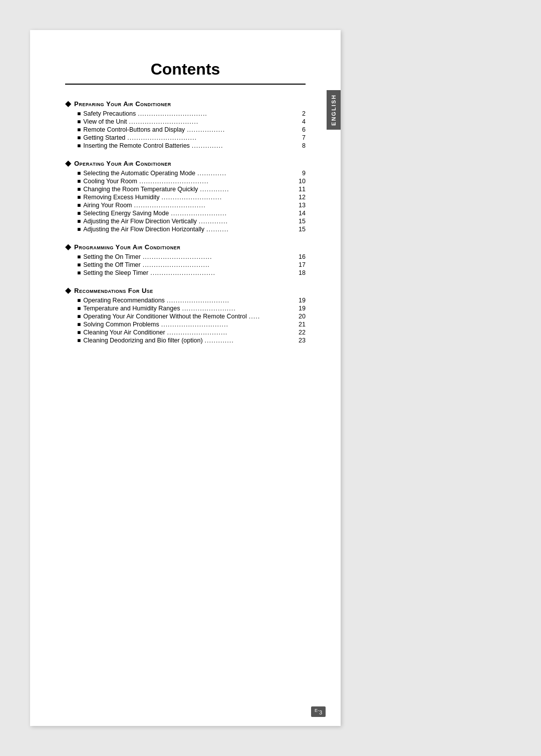  What do you see at coordinates (185, 324) in the screenshot?
I see `toc-item: ■Solving Common Problems................…` at bounding box center [185, 324].